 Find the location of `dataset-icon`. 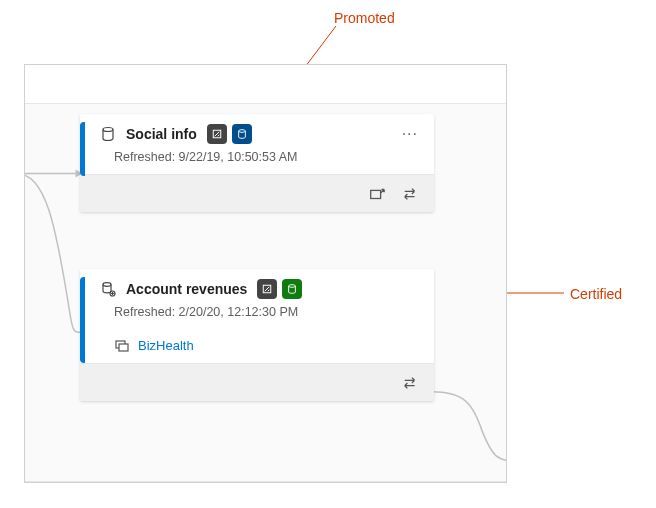

dataset-icon is located at coordinates (108, 134).